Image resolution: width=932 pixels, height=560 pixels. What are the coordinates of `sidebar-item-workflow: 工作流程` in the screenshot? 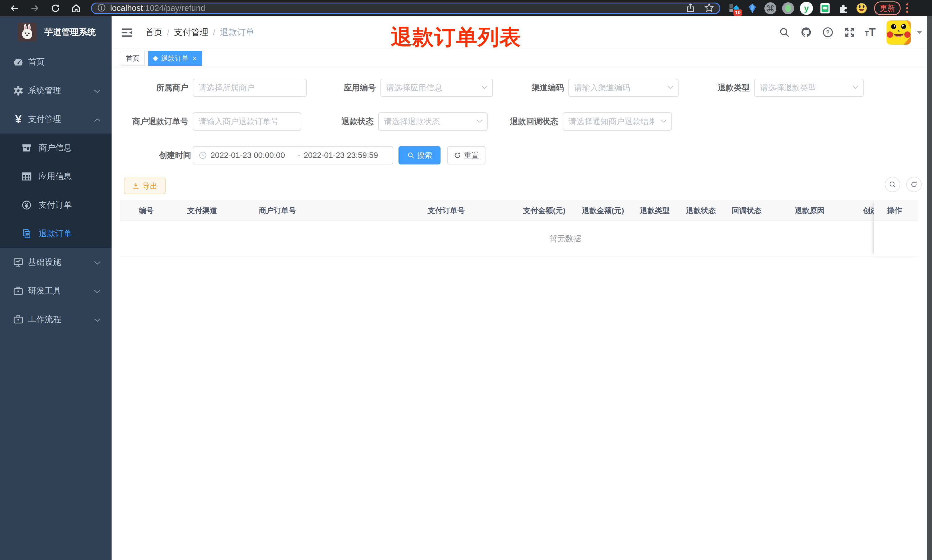 It's located at (56, 319).